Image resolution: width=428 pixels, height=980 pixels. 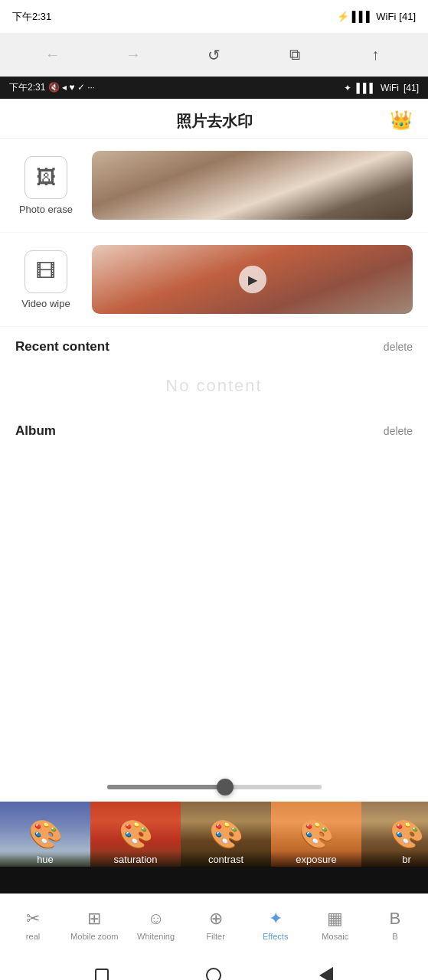 What do you see at coordinates (214, 87) in the screenshot?
I see `inner-status-bar: 下午2:31 🔇 ◂ ♥ ✓ ··· ✦ ▌▌▌ WiFi [41]` at bounding box center [214, 87].